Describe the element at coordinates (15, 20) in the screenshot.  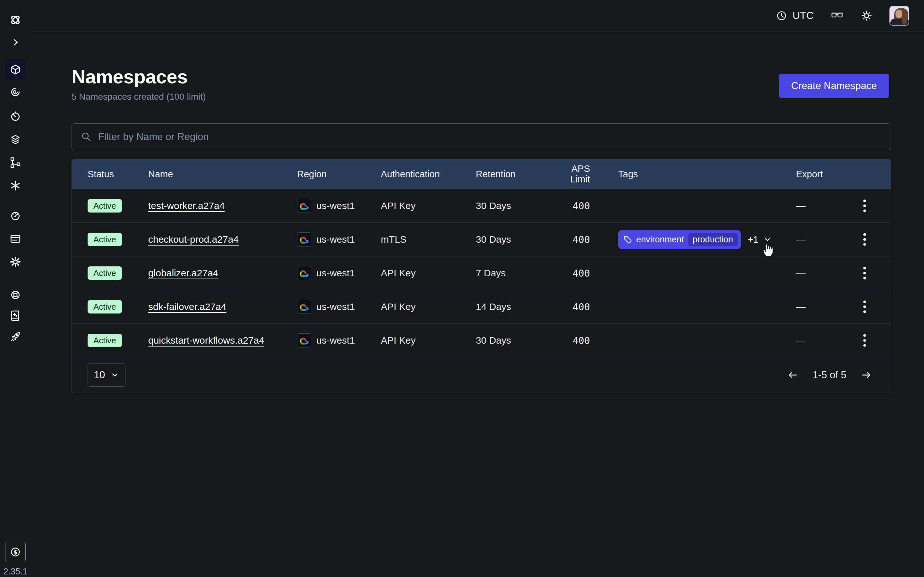
I see `temporal-logo-icon` at that location.